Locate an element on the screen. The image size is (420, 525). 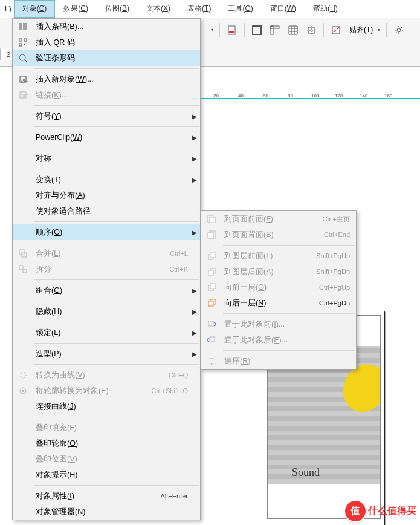
watermark-text: 什么值得买 is located at coordinates (392, 512).